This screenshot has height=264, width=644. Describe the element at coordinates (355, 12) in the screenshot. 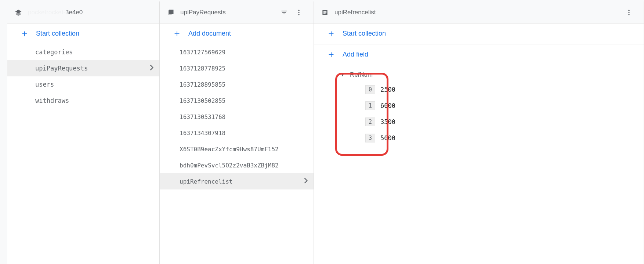

I see `document-title: upiRefrencelist` at that location.